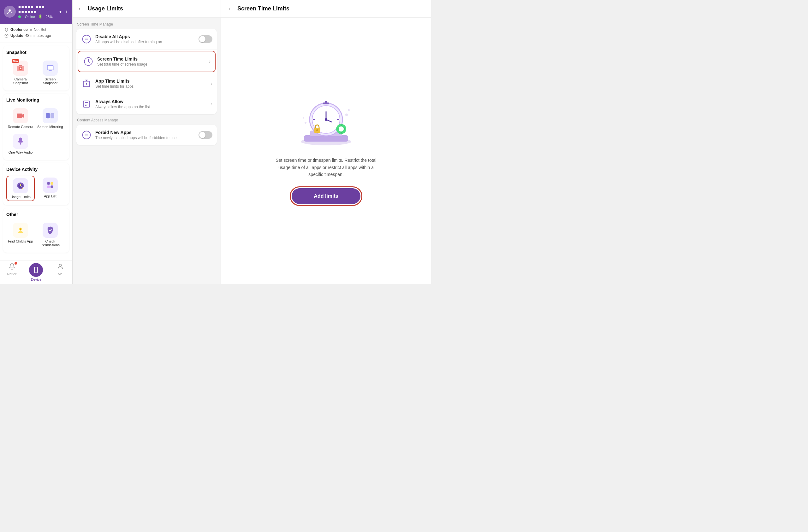 The image size is (808, 532). What do you see at coordinates (81, 9) in the screenshot?
I see `middle-back-btn: ←` at bounding box center [81, 9].